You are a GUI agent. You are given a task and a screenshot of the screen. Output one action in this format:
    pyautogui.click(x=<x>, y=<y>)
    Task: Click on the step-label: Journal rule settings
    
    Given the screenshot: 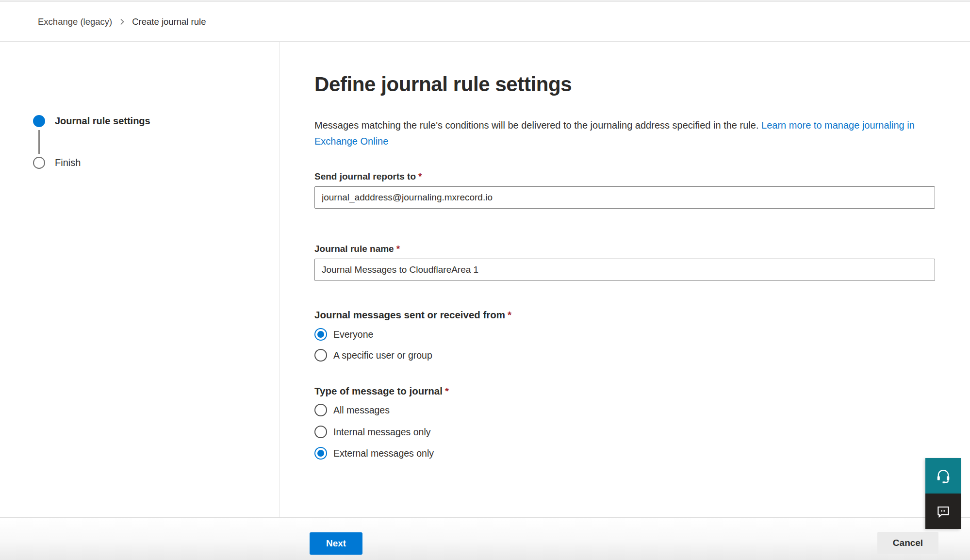 What is the action you would take?
    pyautogui.click(x=103, y=121)
    